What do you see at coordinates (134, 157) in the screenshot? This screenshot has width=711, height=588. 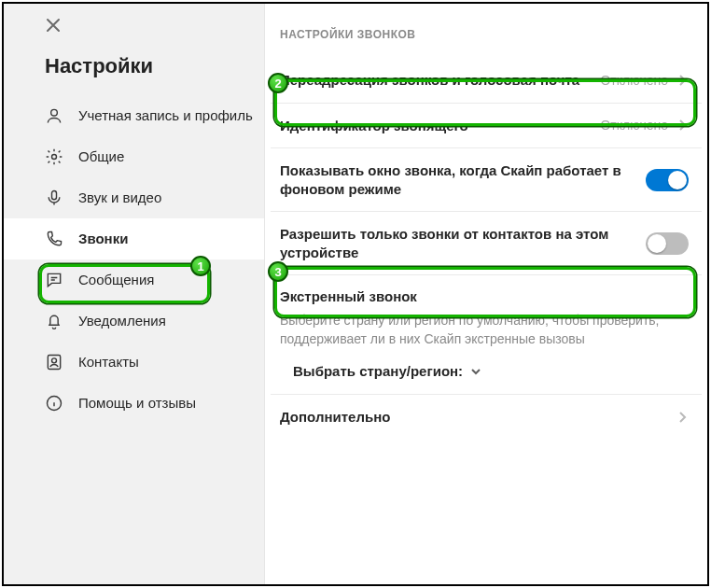 I see `sidebar-item-general: Общие` at bounding box center [134, 157].